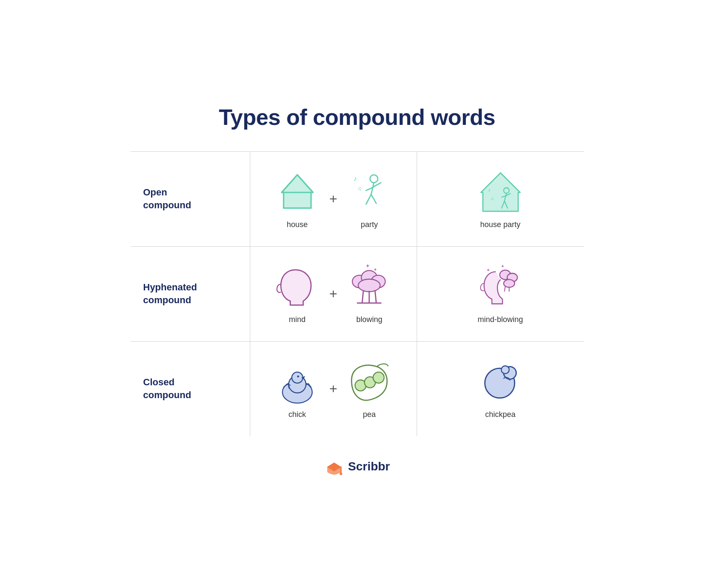  What do you see at coordinates (500, 320) in the screenshot?
I see `mind-blowing-result-label: mind-blowing` at bounding box center [500, 320].